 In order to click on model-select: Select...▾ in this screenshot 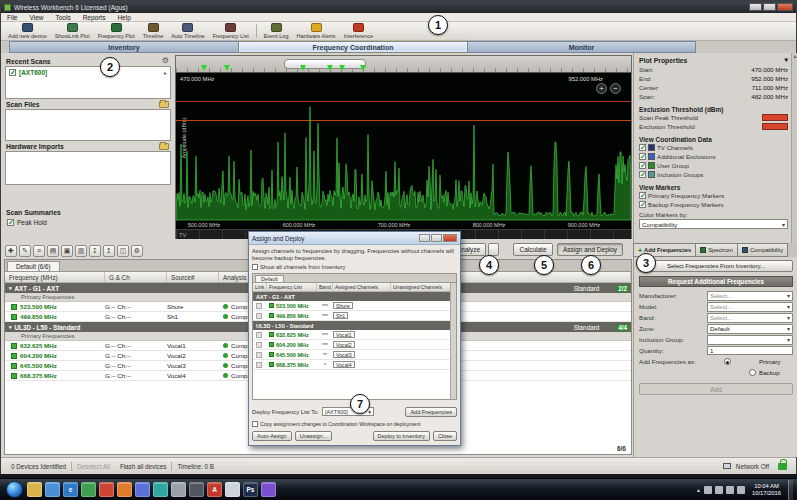, I will do `click(750, 307)`.